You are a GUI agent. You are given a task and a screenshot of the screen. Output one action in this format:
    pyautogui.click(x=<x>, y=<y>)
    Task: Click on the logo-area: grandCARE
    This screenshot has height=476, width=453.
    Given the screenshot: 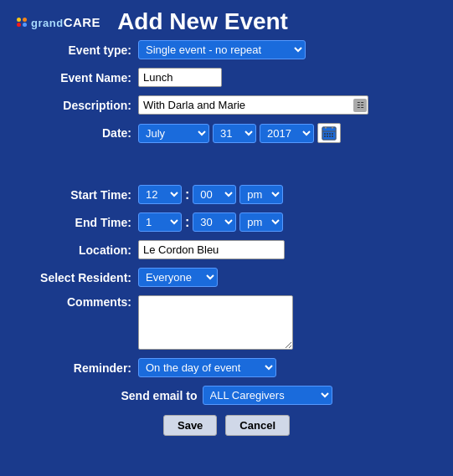 What is the action you would take?
    pyautogui.click(x=59, y=22)
    